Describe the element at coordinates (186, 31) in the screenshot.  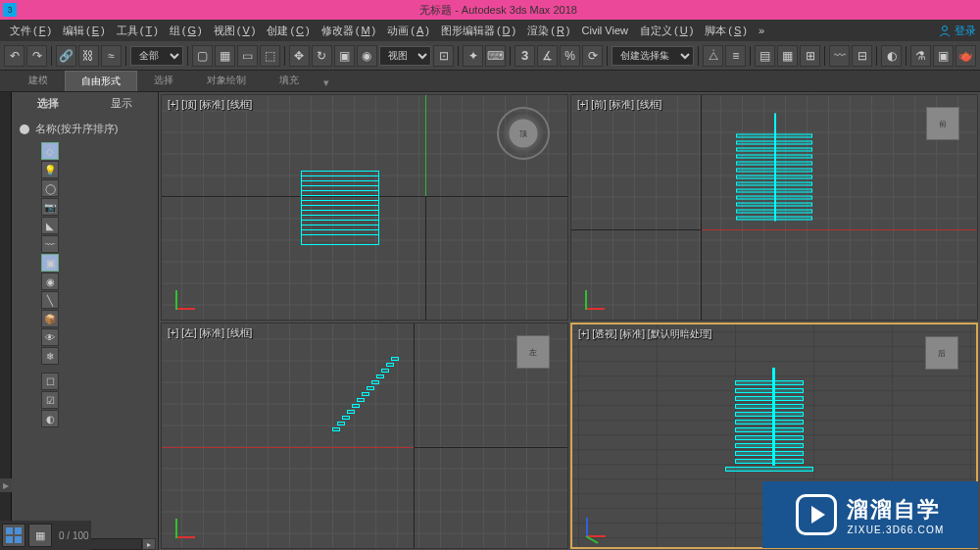
I see `menu-group: 组(G)` at that location.